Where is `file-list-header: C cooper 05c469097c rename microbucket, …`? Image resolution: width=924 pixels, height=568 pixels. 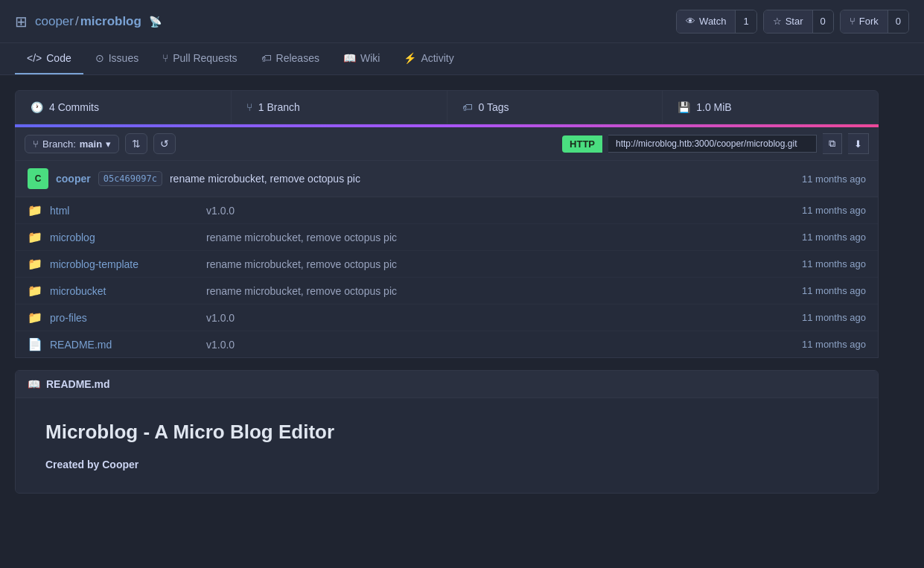 file-list-header: C cooper 05c469097c rename microbucket, … is located at coordinates (447, 179).